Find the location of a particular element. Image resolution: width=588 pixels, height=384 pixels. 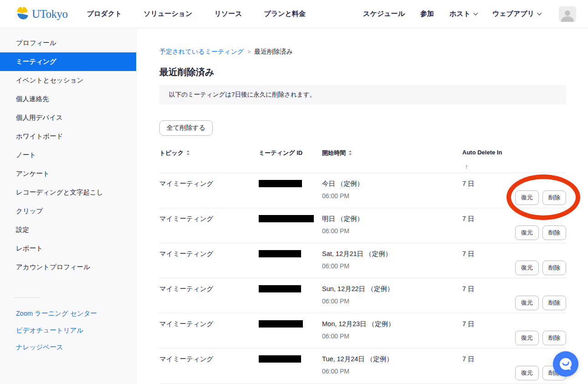

column-header-start-time: 開始時間 is located at coordinates (392, 159).